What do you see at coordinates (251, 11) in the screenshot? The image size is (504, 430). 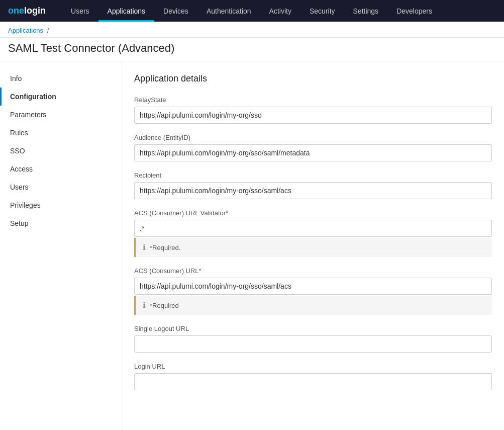 I see `nav-items: Users Applications Devices Authenticatio…` at bounding box center [251, 11].